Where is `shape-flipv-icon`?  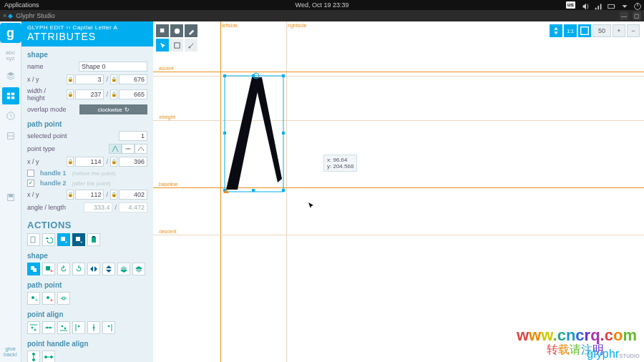 shape-flipv-icon is located at coordinates (109, 269).